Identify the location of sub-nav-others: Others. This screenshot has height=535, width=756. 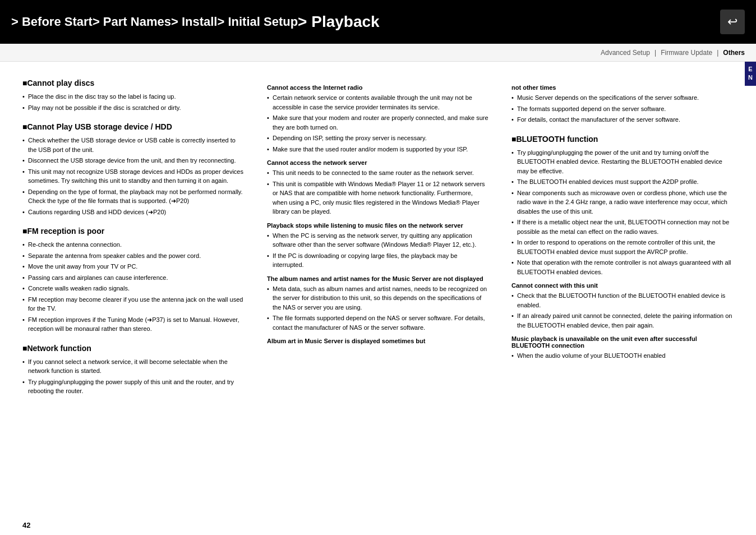
(734, 53).